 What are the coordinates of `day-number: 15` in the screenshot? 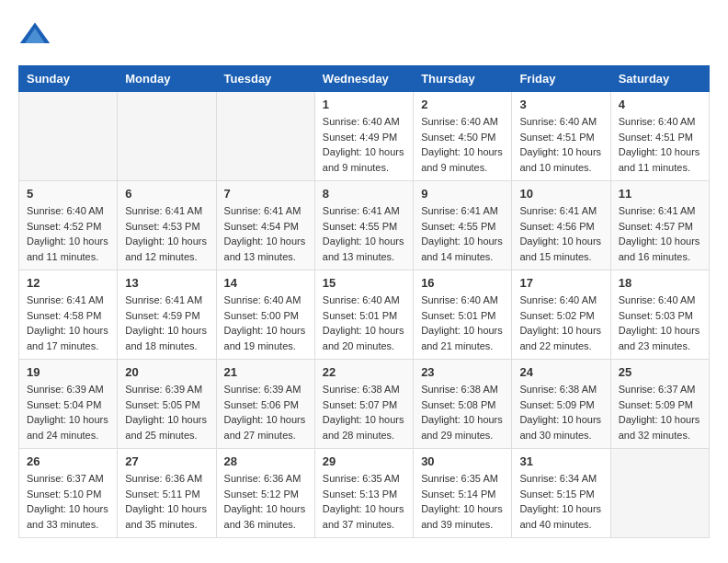 It's located at (364, 283).